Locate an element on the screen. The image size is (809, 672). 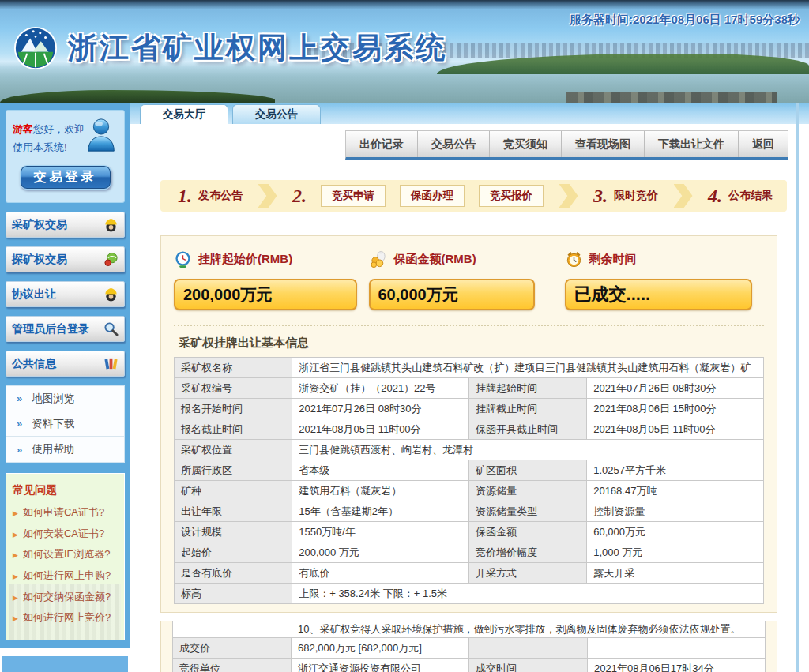
sidebar-submenu: » 地图浏览 » 资料下载 » 使用帮助 is located at coordinates (65, 424).